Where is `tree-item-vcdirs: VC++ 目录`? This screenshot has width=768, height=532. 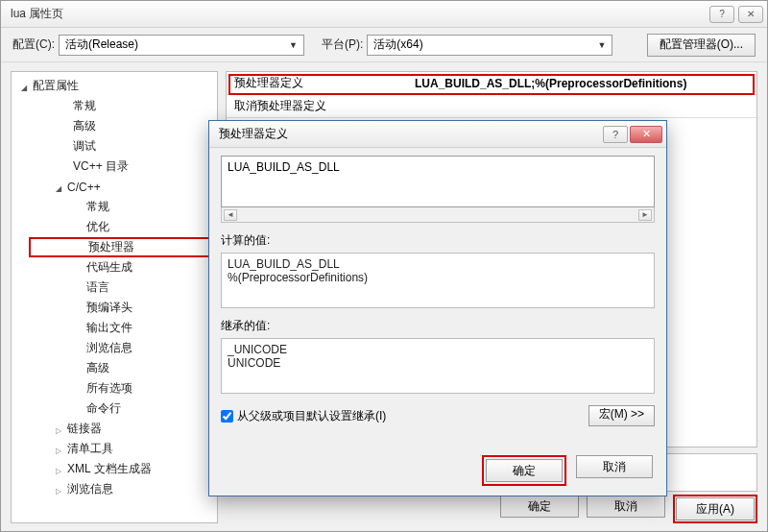
tree-item-vcdirs: VC++ 目录 is located at coordinates (123, 167).